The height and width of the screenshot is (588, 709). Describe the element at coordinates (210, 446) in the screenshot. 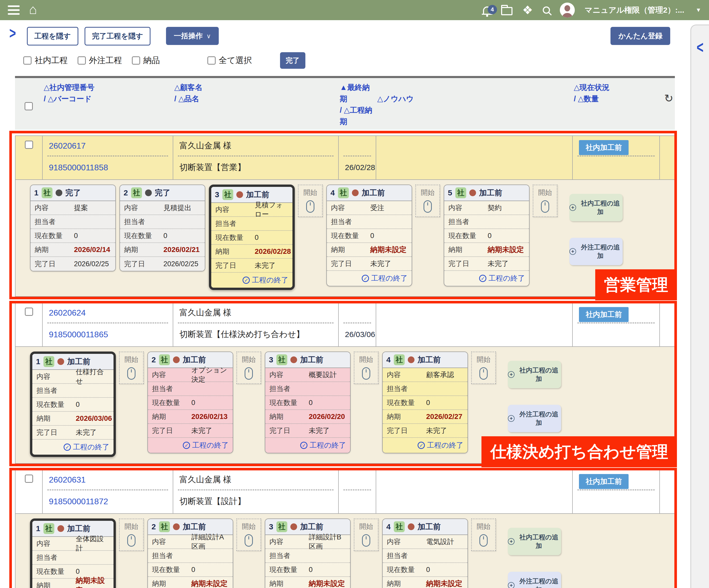

I see `end-process-label: 工程の終了` at that location.